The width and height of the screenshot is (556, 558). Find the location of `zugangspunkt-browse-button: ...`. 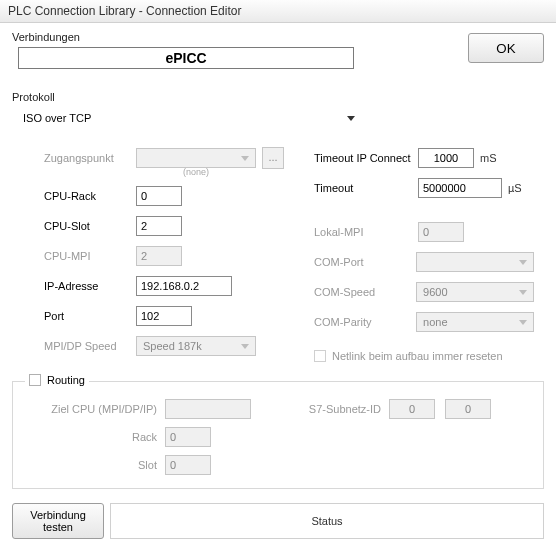

zugangspunkt-browse-button: ... is located at coordinates (273, 158).